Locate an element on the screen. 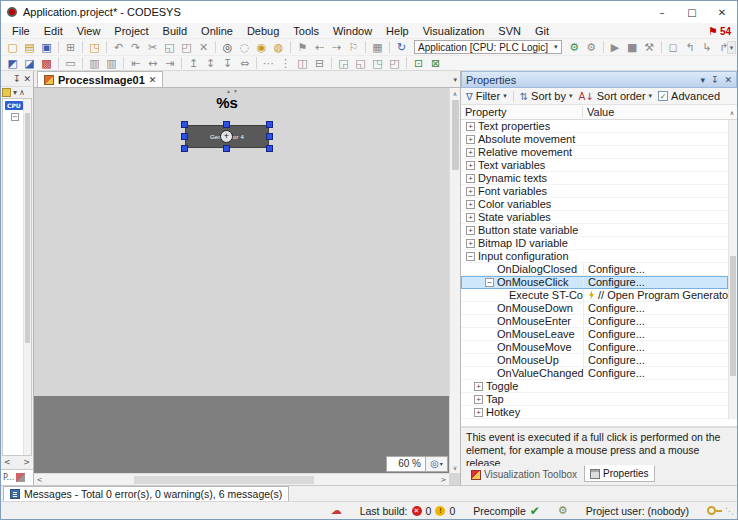 This screenshot has width=738, height=520. splitter-down-icon: ▼ is located at coordinates (236, 91).